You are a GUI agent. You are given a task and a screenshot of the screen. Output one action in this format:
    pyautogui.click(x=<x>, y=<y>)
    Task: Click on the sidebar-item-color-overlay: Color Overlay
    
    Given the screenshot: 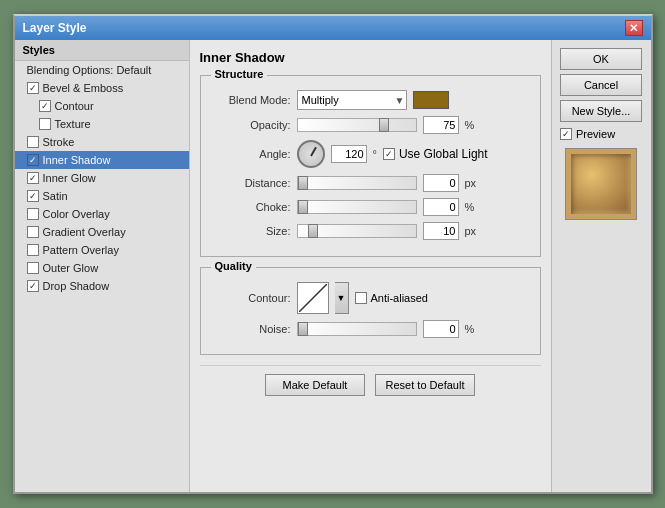 What is the action you would take?
    pyautogui.click(x=102, y=214)
    